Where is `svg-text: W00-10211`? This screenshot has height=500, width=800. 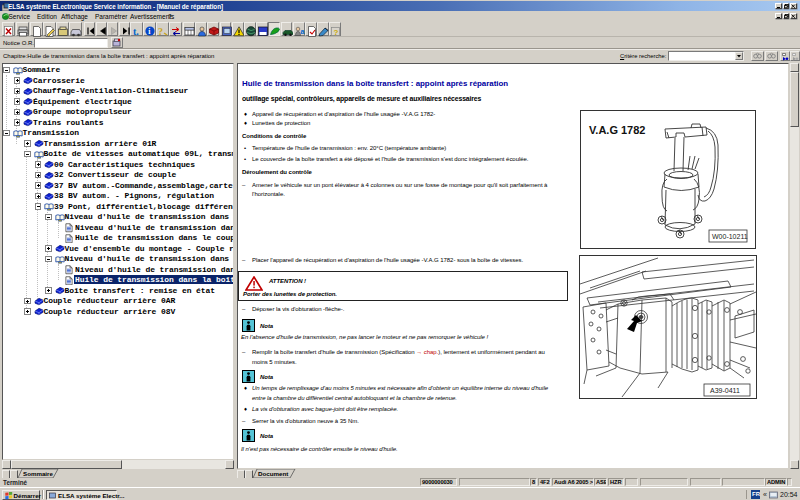
svg-text: W00-10211 is located at coordinates (730, 236).